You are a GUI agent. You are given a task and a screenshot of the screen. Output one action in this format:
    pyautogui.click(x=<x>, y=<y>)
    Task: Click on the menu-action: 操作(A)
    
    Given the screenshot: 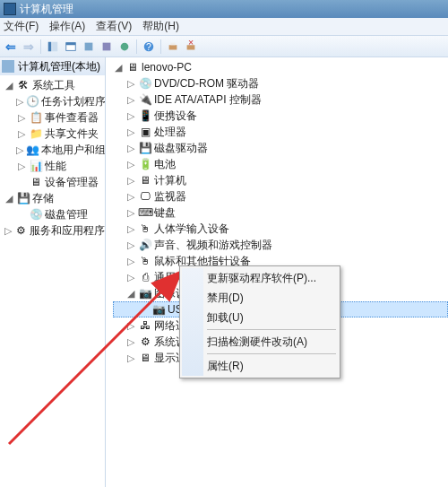 What is the action you would take?
    pyautogui.click(x=67, y=27)
    